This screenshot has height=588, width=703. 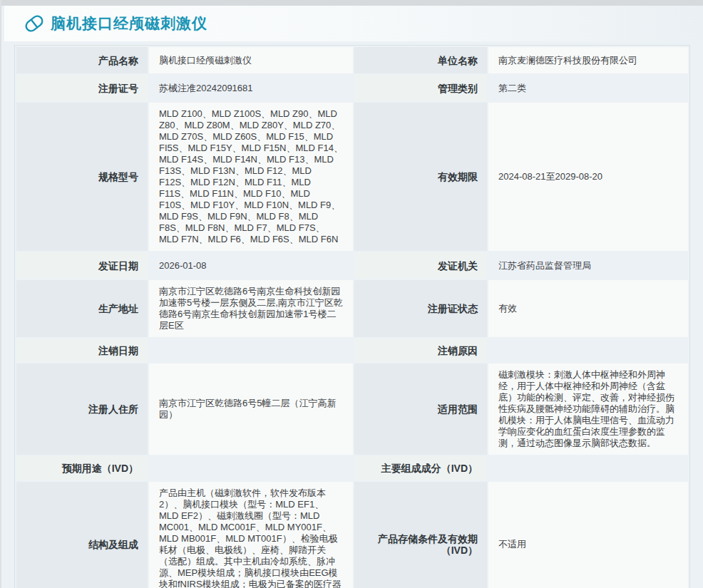 I want to click on left-edge, so click(x=1, y=294).